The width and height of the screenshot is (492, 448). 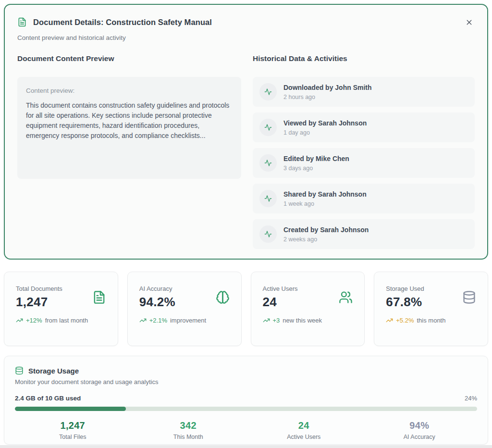 I want to click on activity-text: Created by Sarah Johnson 2 weeks ago, so click(x=326, y=235).